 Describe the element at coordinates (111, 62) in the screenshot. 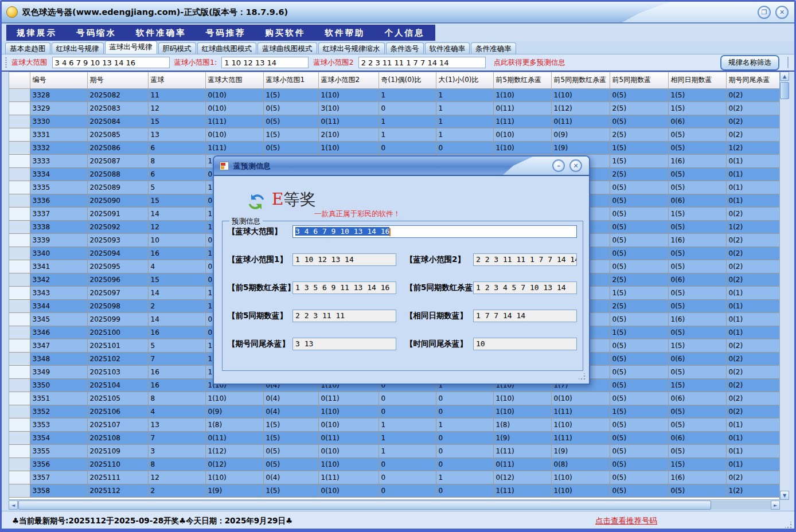

I see `blue-big-range-input` at that location.